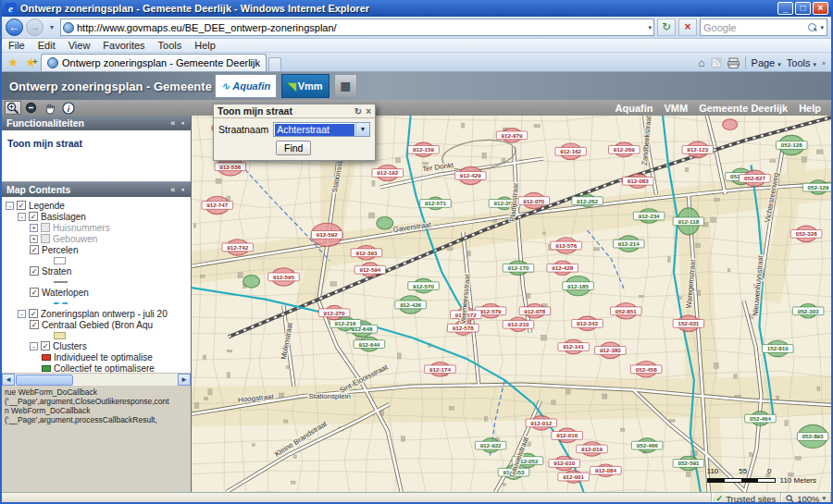 Image resolution: width=833 pixels, height=504 pixels. I want to click on dialog-close-icon: ×, so click(368, 111).